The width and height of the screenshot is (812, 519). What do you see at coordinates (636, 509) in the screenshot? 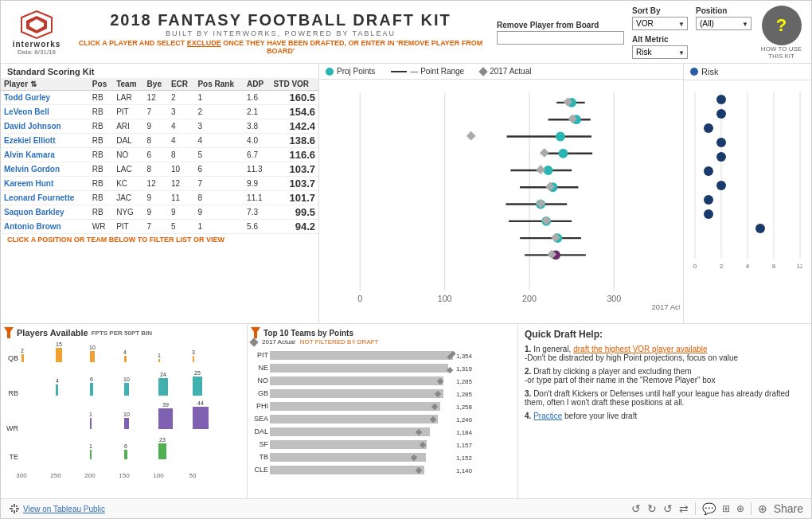
I see `undo-icon: ↺` at bounding box center [636, 509].